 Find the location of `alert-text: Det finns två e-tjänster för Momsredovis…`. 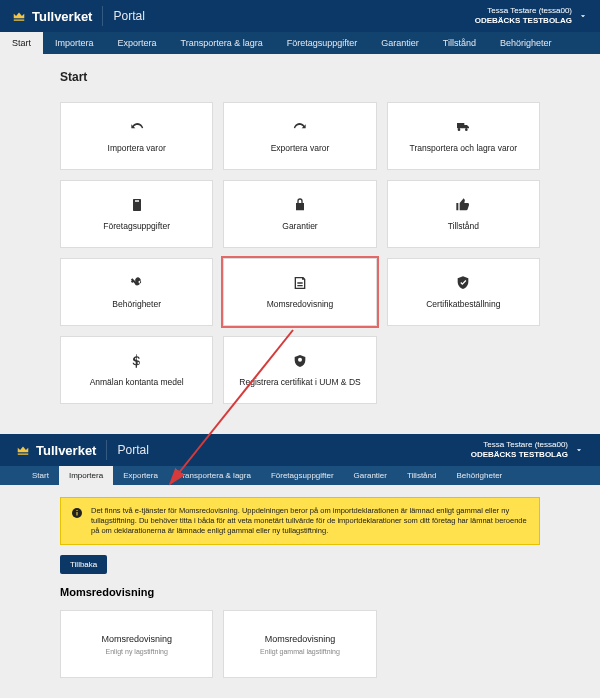

alert-text: Det finns två e-tjänster för Momsredovis… is located at coordinates (310, 521).